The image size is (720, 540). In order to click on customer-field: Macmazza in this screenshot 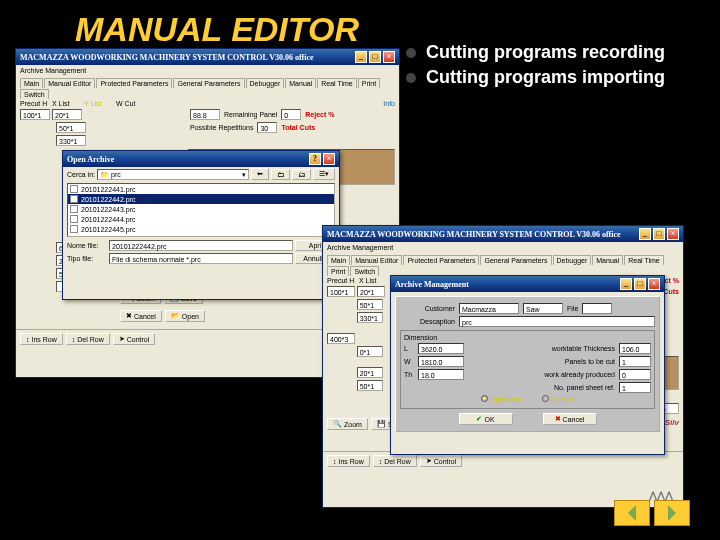, I will do `click(489, 308)`.